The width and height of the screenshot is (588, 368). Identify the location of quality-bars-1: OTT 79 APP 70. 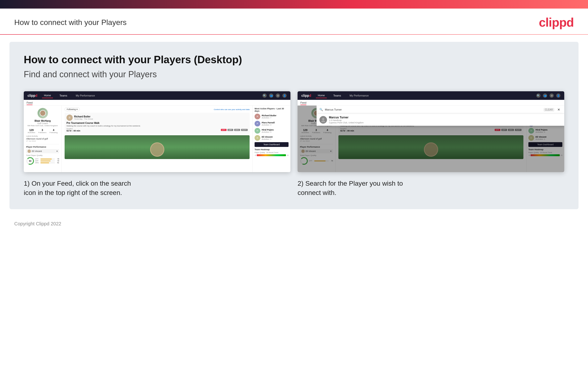
(47, 161).